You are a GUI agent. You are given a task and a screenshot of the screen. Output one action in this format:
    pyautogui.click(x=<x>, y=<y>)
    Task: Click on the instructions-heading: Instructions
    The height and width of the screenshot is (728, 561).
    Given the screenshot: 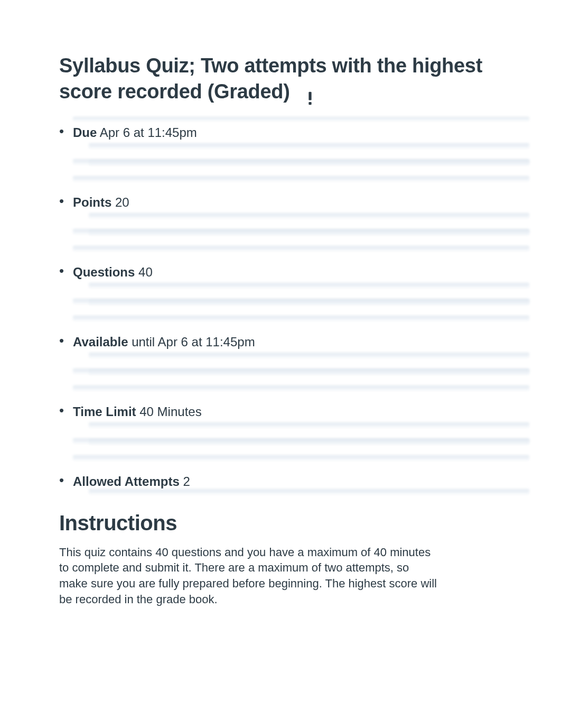 What is the action you would take?
    pyautogui.click(x=292, y=523)
    